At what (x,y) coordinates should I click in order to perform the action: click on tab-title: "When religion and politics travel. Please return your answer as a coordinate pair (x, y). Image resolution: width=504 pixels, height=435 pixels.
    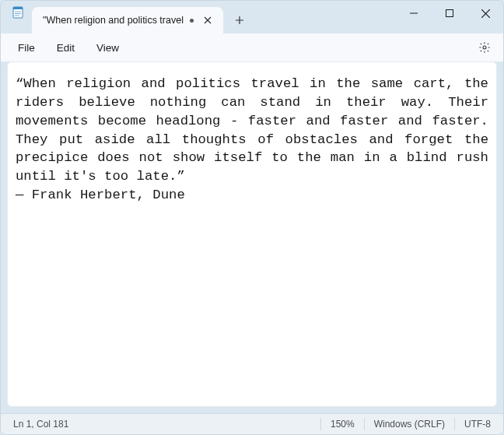
    Looking at the image, I should click on (114, 20).